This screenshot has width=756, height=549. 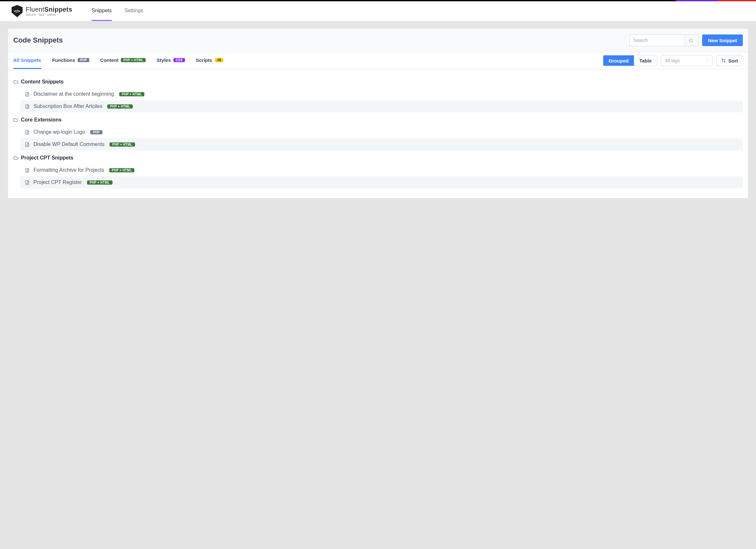 What do you see at coordinates (17, 11) in the screenshot?
I see `brand-shield-icon: </>` at bounding box center [17, 11].